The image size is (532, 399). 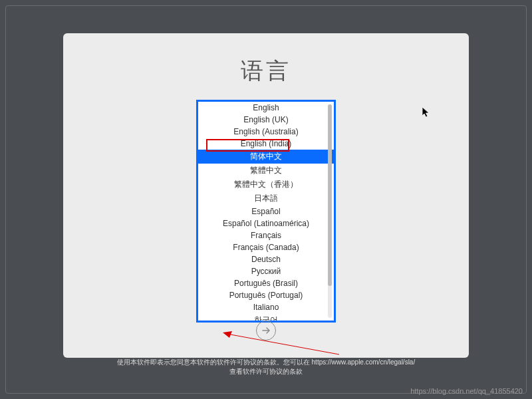 What do you see at coordinates (266, 317) in the screenshot?
I see `list-item: 한국어` at bounding box center [266, 317].